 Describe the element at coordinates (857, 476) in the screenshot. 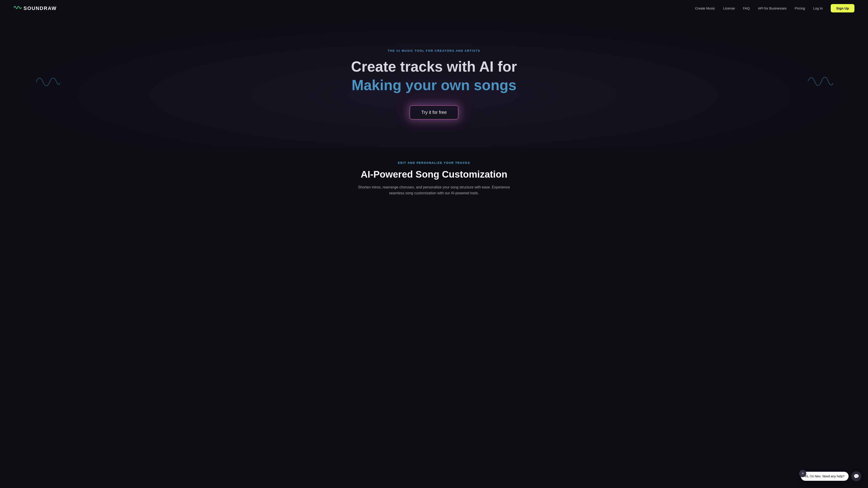

I see `chat-icon: 💬` at that location.